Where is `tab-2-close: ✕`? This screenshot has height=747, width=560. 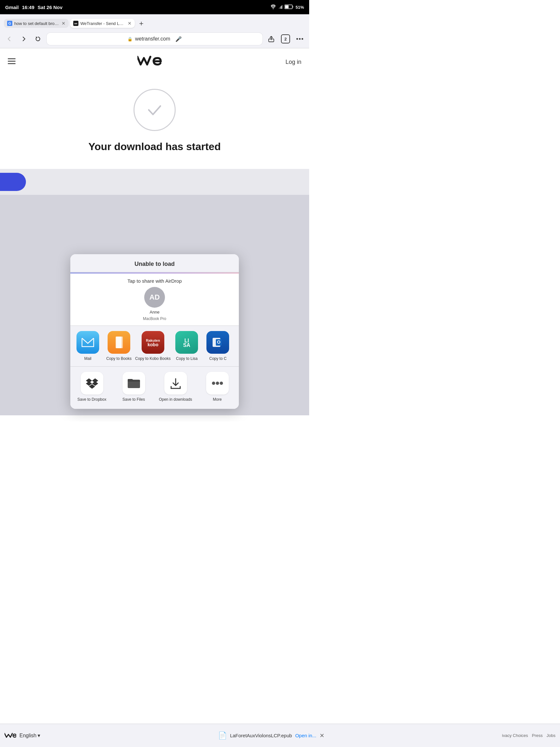 tab-2-close: ✕ is located at coordinates (130, 23).